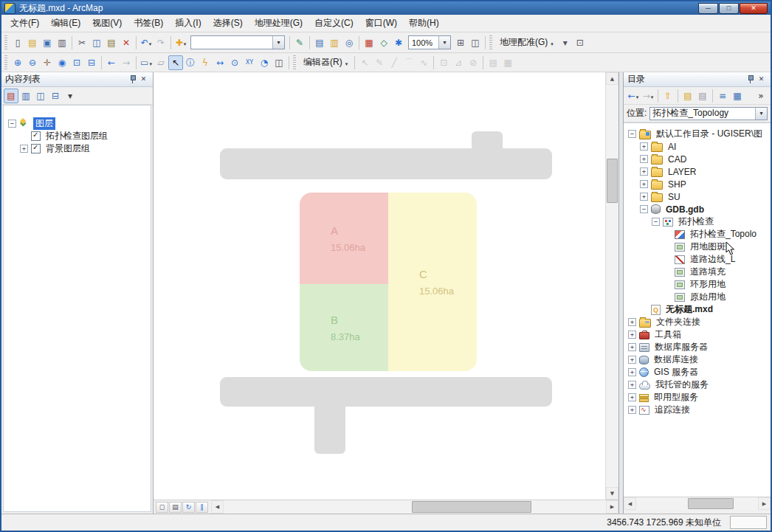 The image size is (772, 532). What do you see at coordinates (697, 360) in the screenshot?
I see `catalog-tree-item: +数据库连接` at bounding box center [697, 360].